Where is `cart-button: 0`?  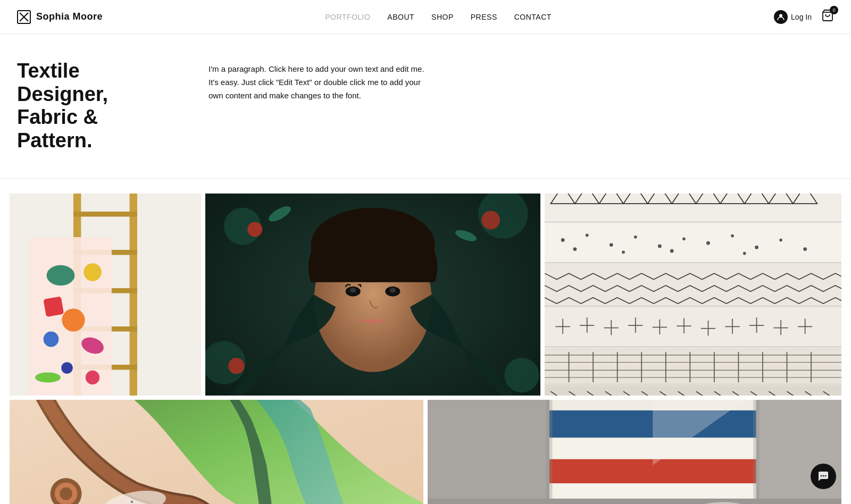 cart-button: 0 is located at coordinates (828, 17).